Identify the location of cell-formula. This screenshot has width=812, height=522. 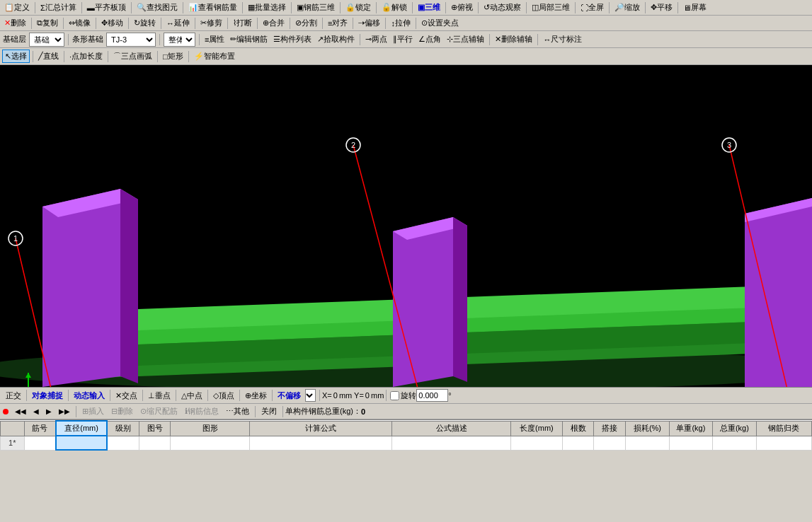
(321, 443).